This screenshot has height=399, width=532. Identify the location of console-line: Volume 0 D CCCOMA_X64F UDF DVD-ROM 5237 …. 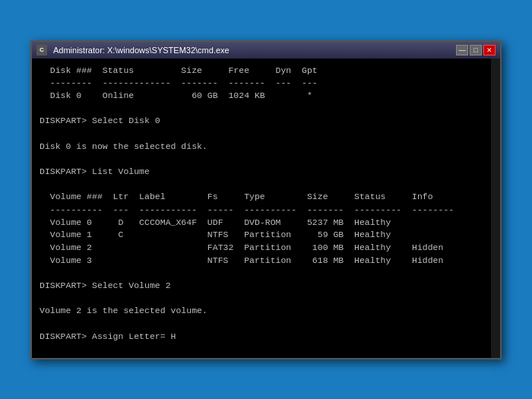
(261, 223).